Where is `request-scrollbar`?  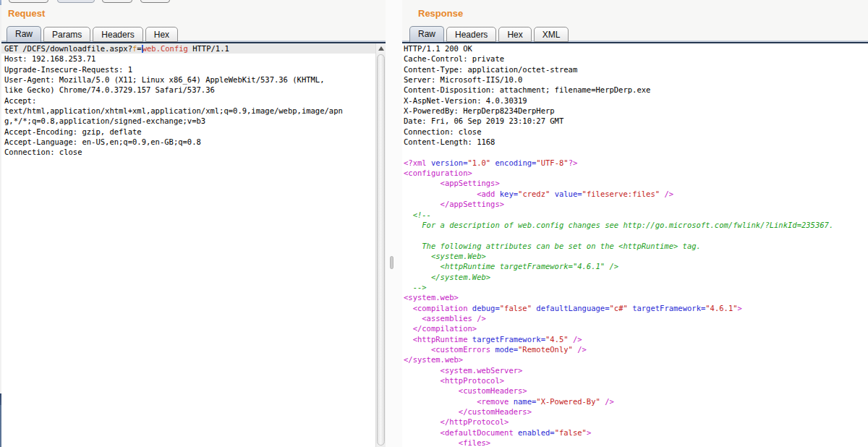 request-scrollbar is located at coordinates (380, 245).